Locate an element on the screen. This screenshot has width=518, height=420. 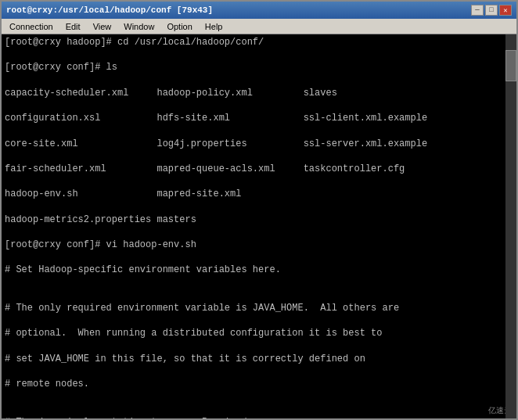
terminal-line: [root@crxy hadoop]# cd /usr/local/hadoop… is located at coordinates (259, 42).